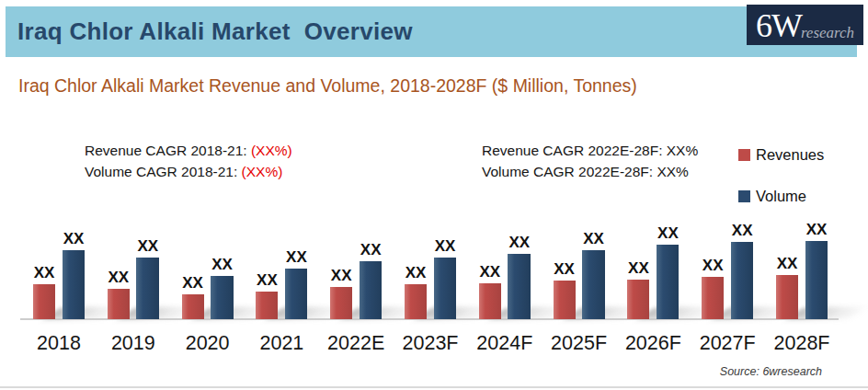 The image size is (868, 390). I want to click on category-label: 2025F, so click(579, 344).